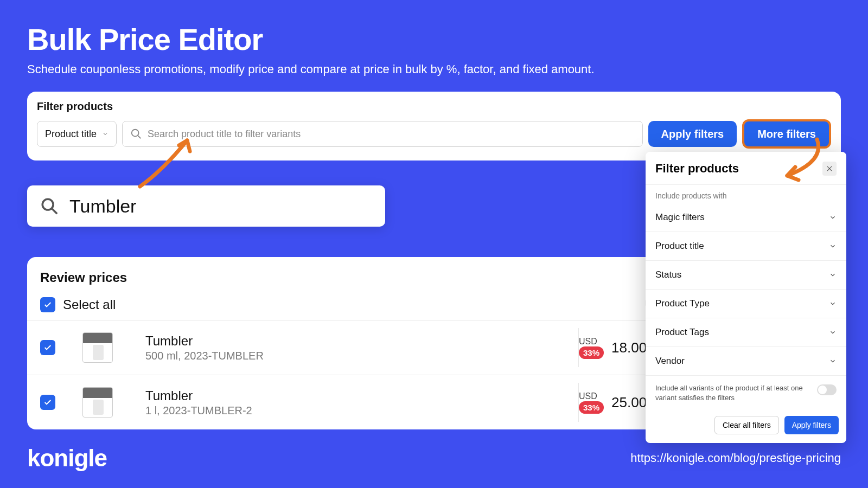 This screenshot has height=488, width=868. What do you see at coordinates (746, 361) in the screenshot?
I see `filter-accordion-item: Vendor` at bounding box center [746, 361].